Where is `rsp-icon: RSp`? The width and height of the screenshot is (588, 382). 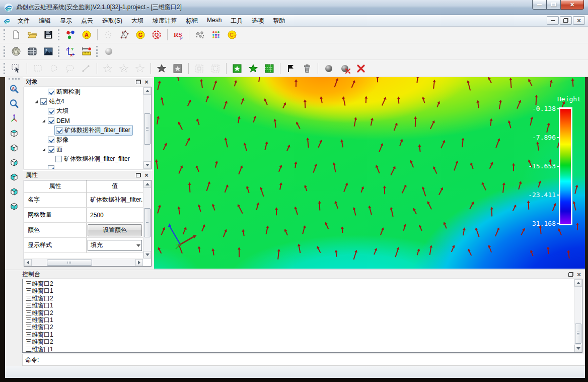 rsp-icon: RSp is located at coordinates (178, 35).